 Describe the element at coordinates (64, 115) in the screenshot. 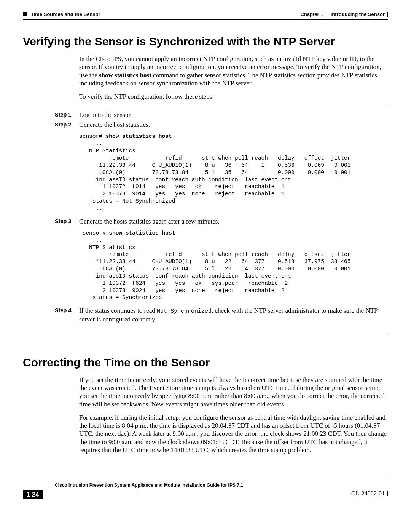

I see `step-label: Step 1` at that location.